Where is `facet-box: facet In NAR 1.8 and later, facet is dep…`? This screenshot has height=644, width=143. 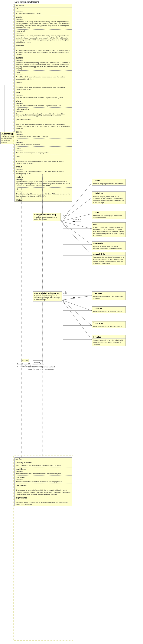
facet-box: facet In NAR 1.8 and later, facet is dep… is located at coordinates (109, 230).